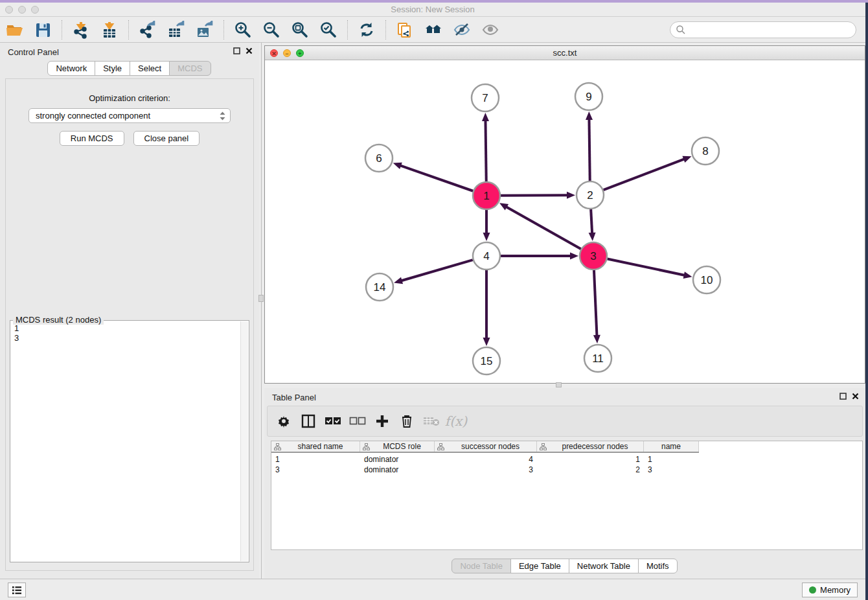 This screenshot has width=868, height=600. I want to click on memory-status-icon, so click(812, 590).